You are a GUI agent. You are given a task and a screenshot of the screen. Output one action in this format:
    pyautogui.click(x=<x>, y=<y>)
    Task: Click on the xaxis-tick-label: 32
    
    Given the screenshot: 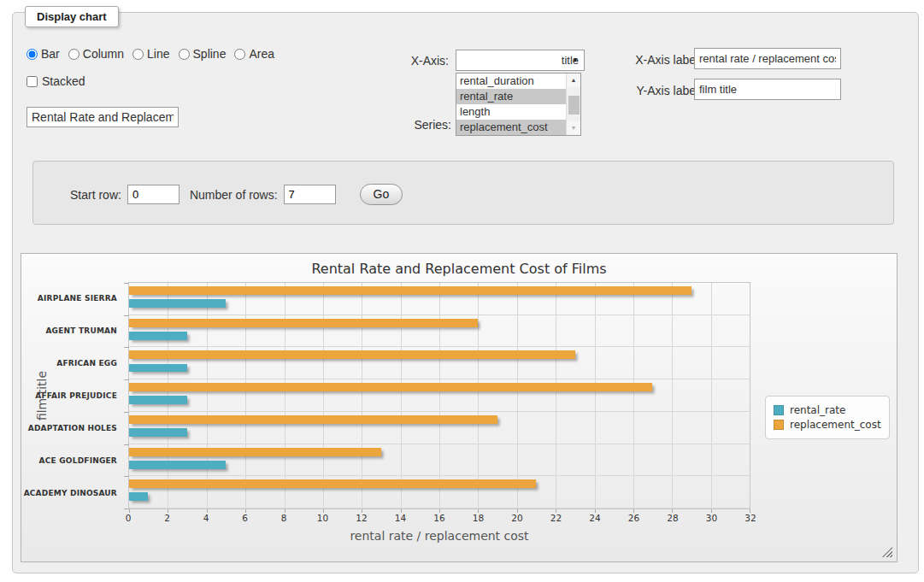 What is the action you would take?
    pyautogui.click(x=750, y=518)
    